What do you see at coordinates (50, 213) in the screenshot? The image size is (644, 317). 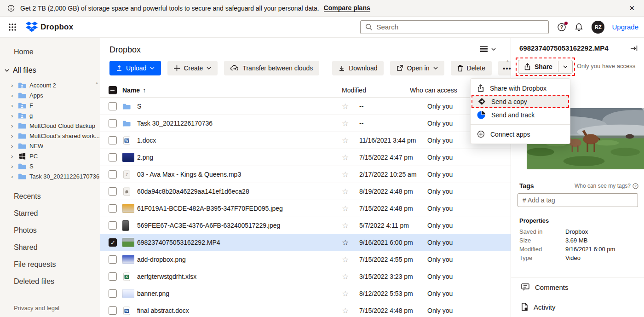 I see `sidebar-item-starred: Starred` at bounding box center [50, 213].